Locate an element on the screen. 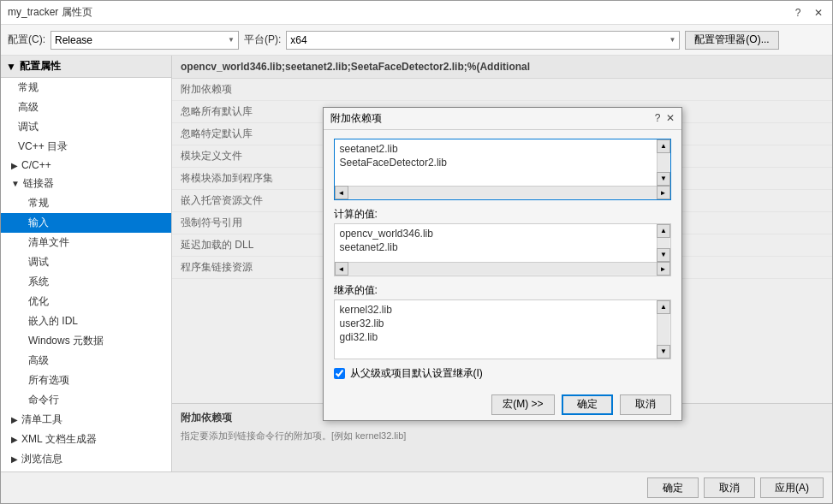  modal-inherited-item-2: gdi32.lib is located at coordinates (496, 337).